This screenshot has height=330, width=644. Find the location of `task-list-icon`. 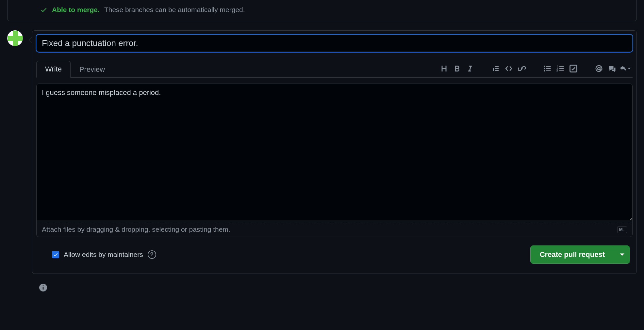

task-list-icon is located at coordinates (573, 69).